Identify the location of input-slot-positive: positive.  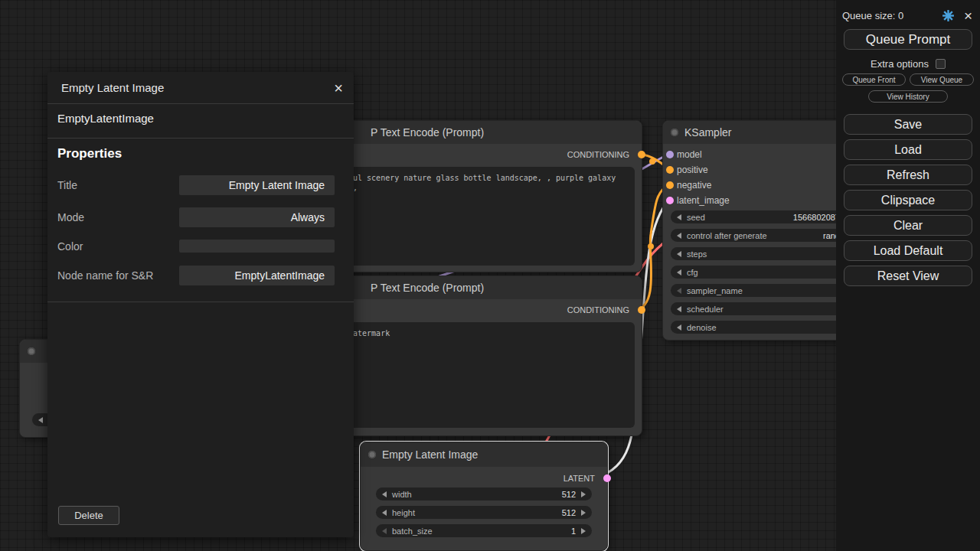
(763, 170).